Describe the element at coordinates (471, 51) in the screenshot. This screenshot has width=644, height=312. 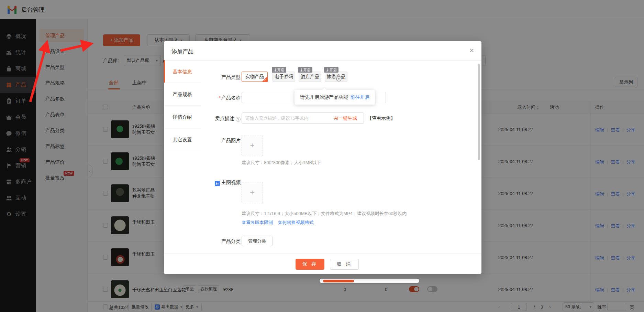
I see `close-icon: ×` at that location.